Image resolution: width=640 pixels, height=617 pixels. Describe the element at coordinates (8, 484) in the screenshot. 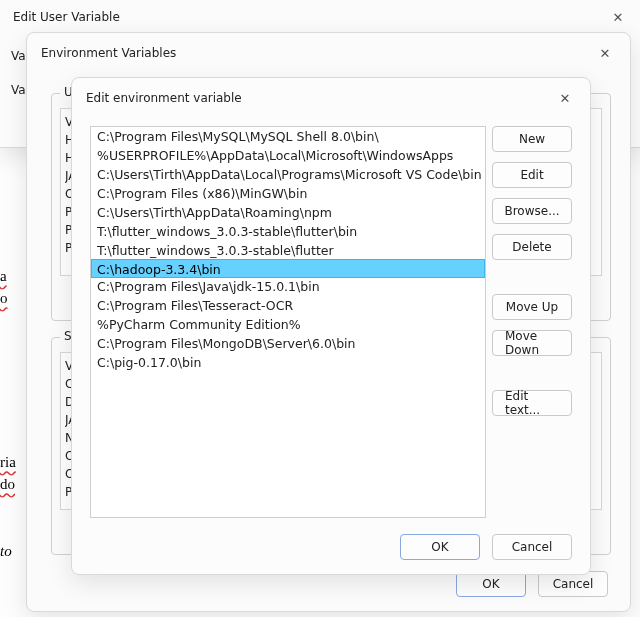

I see `bg-text: do` at that location.